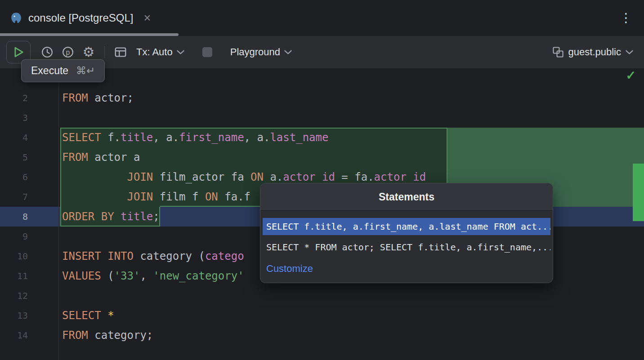 The image size is (644, 360). I want to click on code-line: VALUES ('33', 'new_category', so click(153, 276).